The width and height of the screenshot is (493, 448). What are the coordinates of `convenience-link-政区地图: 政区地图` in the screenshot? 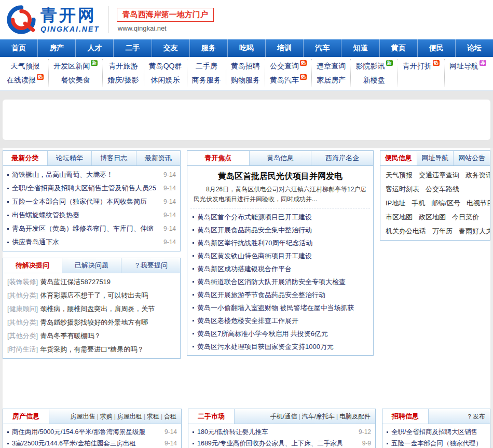 It's located at (432, 217).